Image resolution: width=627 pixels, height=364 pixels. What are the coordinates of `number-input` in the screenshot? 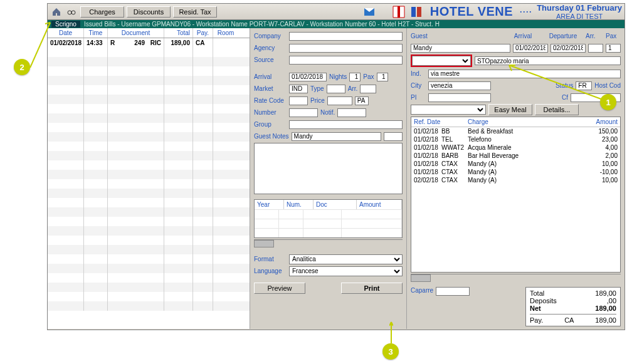 It's located at (303, 113).